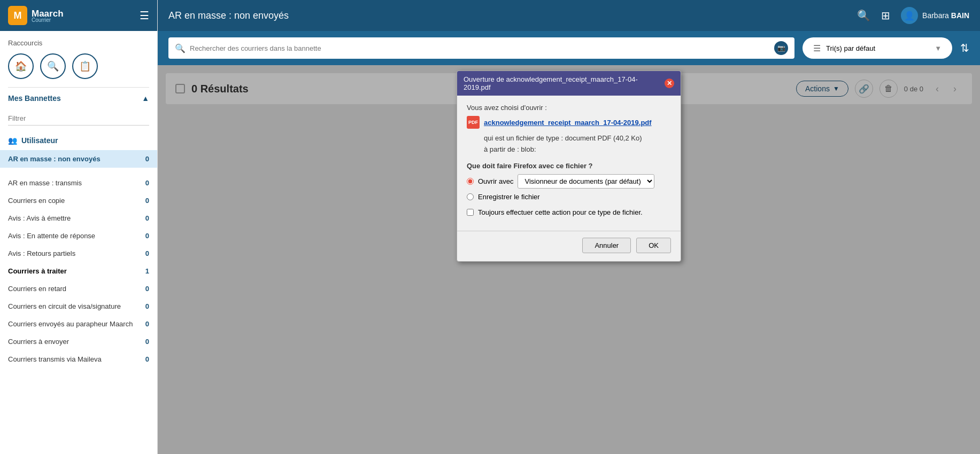  Describe the element at coordinates (144, 15) in the screenshot. I see `hamburger-icon: ☰` at that location.